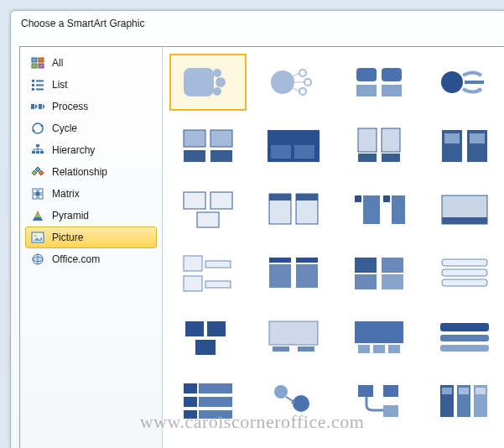 Image resolution: width=504 pixels, height=448 pixels. Describe the element at coordinates (91, 63) in the screenshot. I see `sidebar-item-all: All` at that location.